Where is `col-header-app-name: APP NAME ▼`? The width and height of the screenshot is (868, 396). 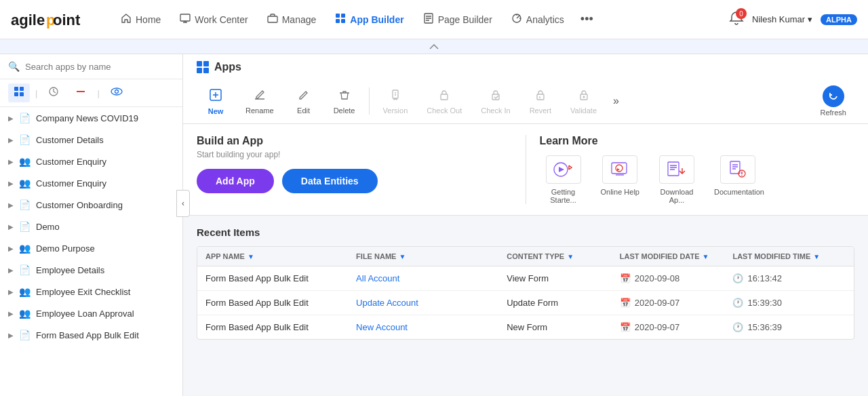 col-header-app-name: APP NAME ▼ is located at coordinates (281, 256).